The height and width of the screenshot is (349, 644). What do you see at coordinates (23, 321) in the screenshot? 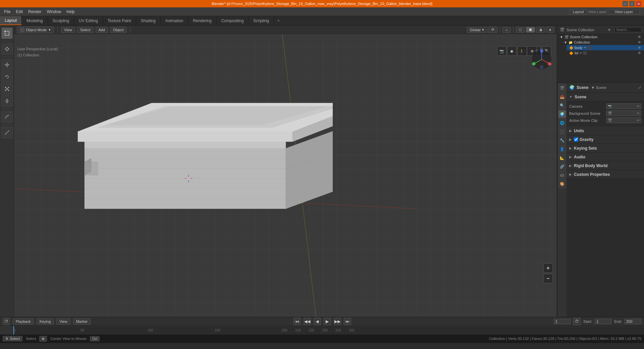
I see `timeline-playback-btn: Playback` at bounding box center [23, 321].